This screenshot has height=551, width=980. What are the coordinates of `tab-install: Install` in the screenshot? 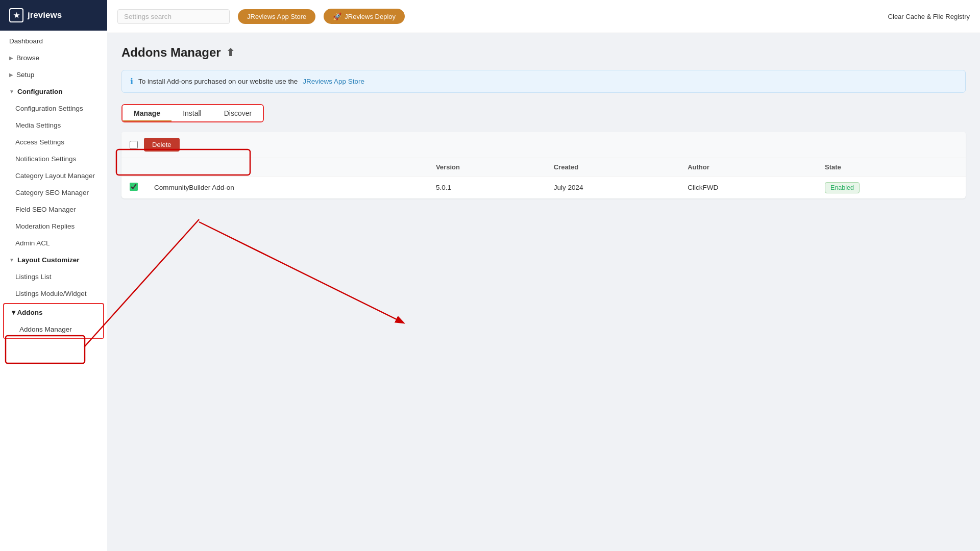 It's located at (192, 113).